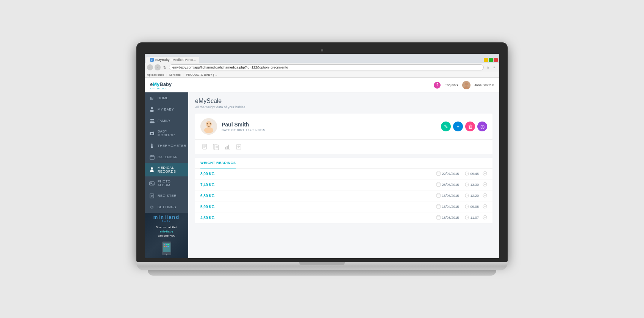  What do you see at coordinates (176, 60) in the screenshot?
I see `tab-title: eMyBaby - Medical Reco...` at bounding box center [176, 60].